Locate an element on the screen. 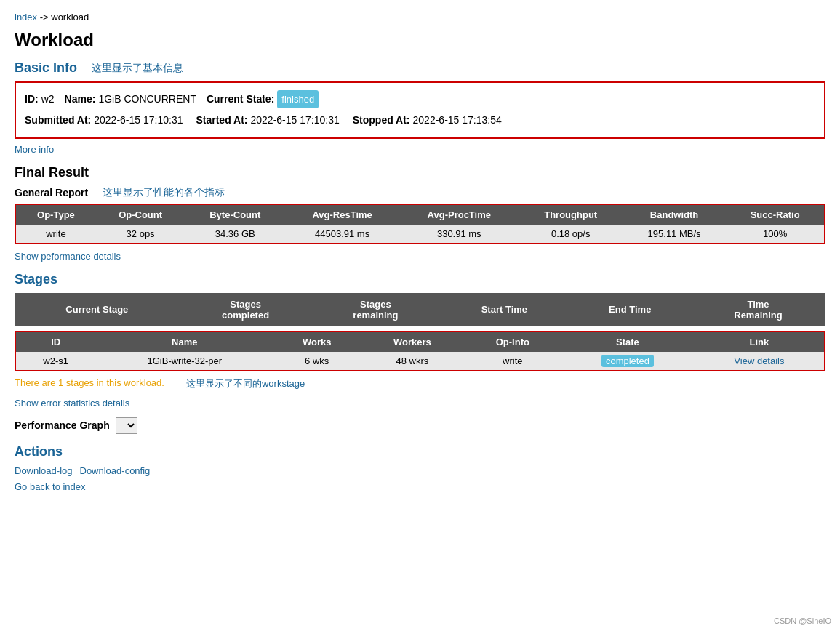 The height and width of the screenshot is (631, 840). col-stage-link: Link is located at coordinates (759, 342).